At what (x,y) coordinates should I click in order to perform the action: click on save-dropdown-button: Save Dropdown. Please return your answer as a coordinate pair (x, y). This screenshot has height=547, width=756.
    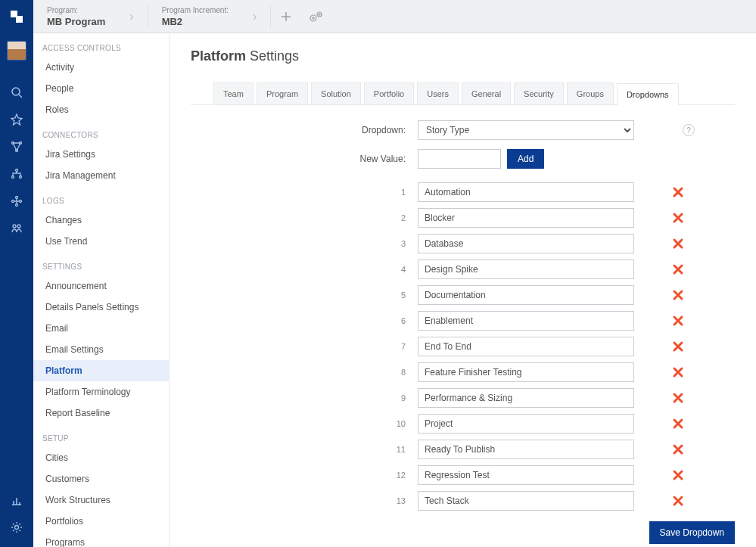
    Looking at the image, I should click on (692, 533).